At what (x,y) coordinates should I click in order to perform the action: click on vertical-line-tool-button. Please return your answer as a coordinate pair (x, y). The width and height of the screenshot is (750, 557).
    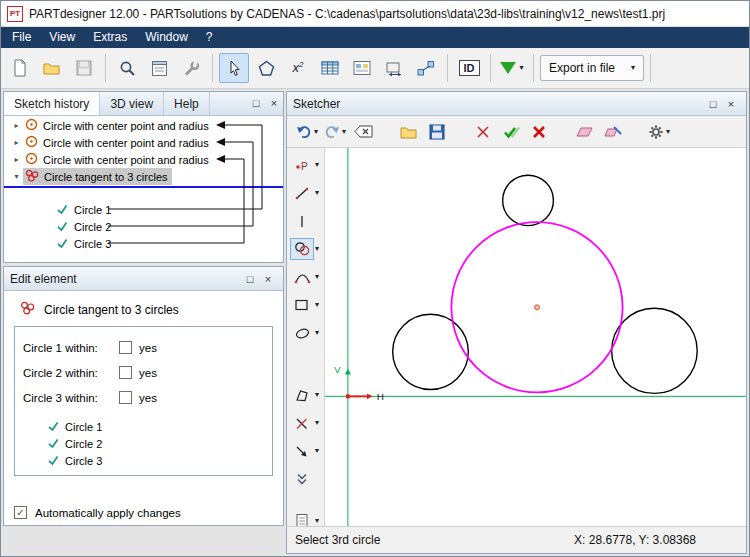
    Looking at the image, I should click on (302, 221).